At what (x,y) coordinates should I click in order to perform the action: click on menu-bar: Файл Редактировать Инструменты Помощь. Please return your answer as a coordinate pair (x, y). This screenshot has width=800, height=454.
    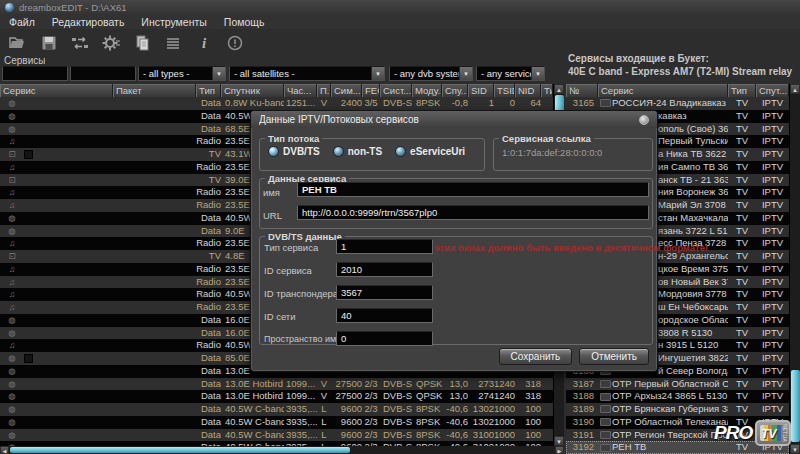
    Looking at the image, I should click on (400, 22).